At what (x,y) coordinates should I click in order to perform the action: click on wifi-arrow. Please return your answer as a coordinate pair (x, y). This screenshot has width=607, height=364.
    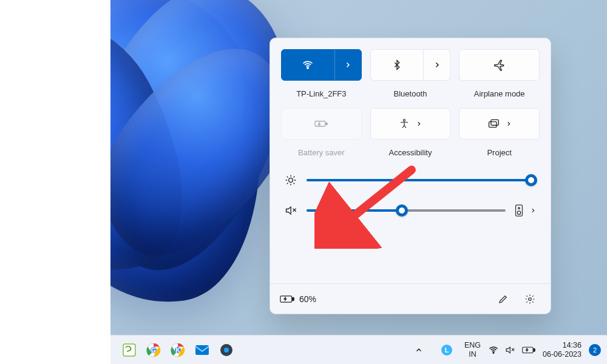
    Looking at the image, I should click on (348, 65).